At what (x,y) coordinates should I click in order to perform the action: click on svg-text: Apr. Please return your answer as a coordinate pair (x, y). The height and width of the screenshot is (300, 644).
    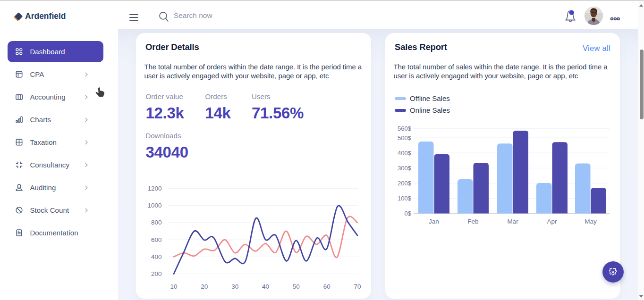
    Looking at the image, I should click on (552, 222).